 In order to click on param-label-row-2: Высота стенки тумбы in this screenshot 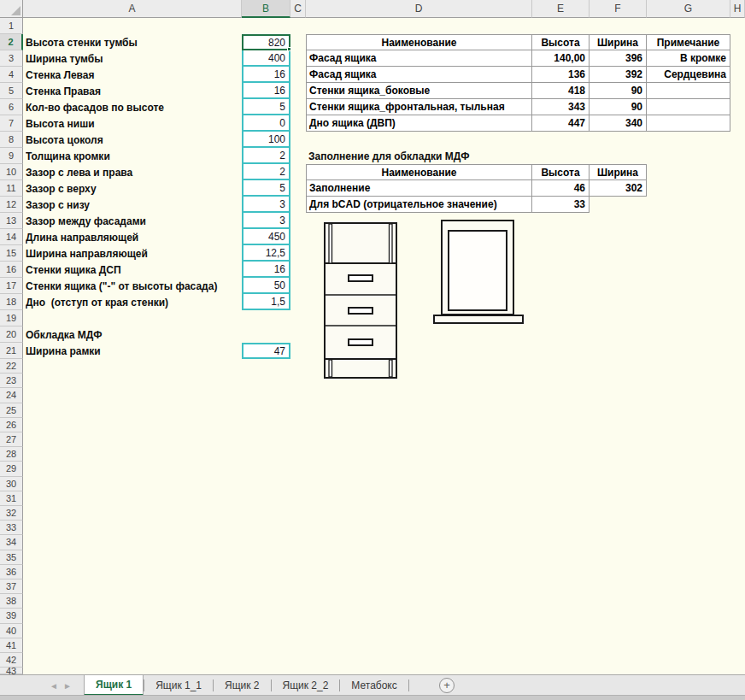, I will do `click(133, 43)`.